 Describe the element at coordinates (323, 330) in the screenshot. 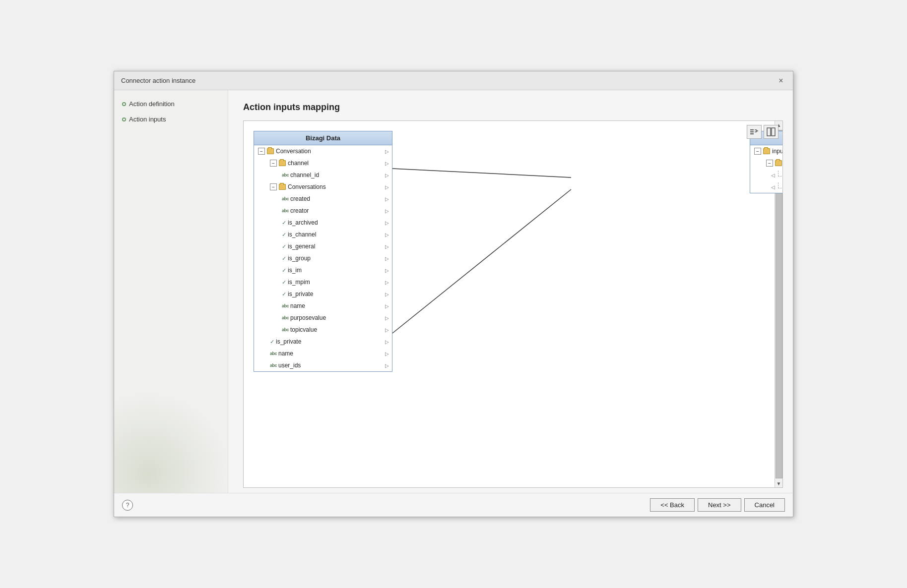

I see `table-row: abc topicvalue ▷` at that location.